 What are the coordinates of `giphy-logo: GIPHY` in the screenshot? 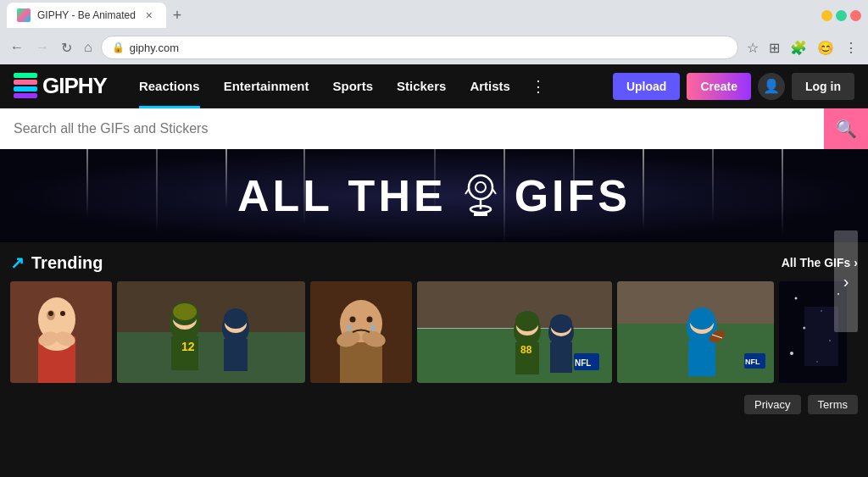 It's located at (60, 86).